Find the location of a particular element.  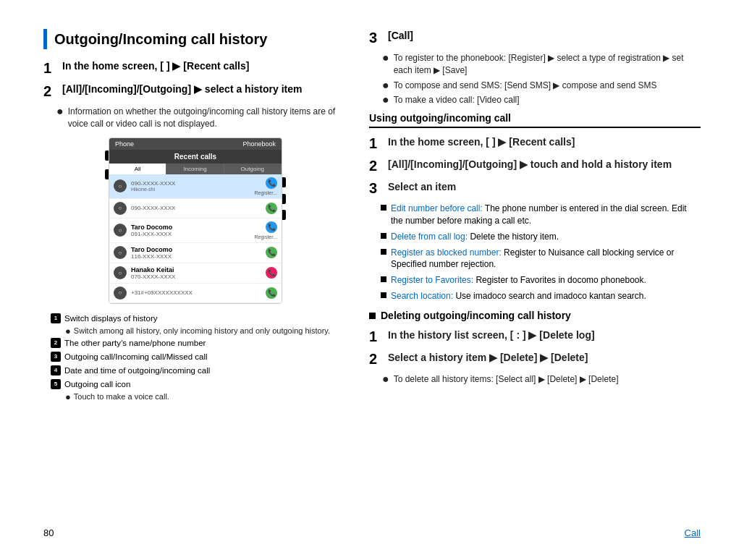

right-step-2: 2 [All]/[Incoming]/[Outgoing] ▶ touch an… is located at coordinates (535, 166).